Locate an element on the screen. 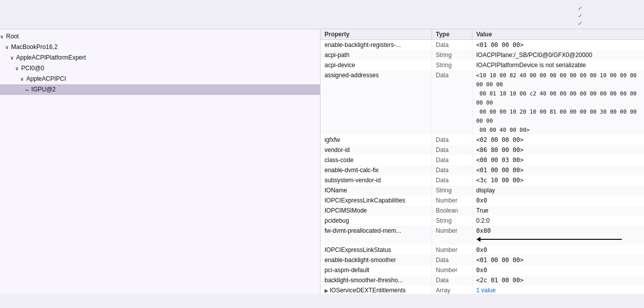 This screenshot has width=644, height=308. property-value: True is located at coordinates (482, 211).